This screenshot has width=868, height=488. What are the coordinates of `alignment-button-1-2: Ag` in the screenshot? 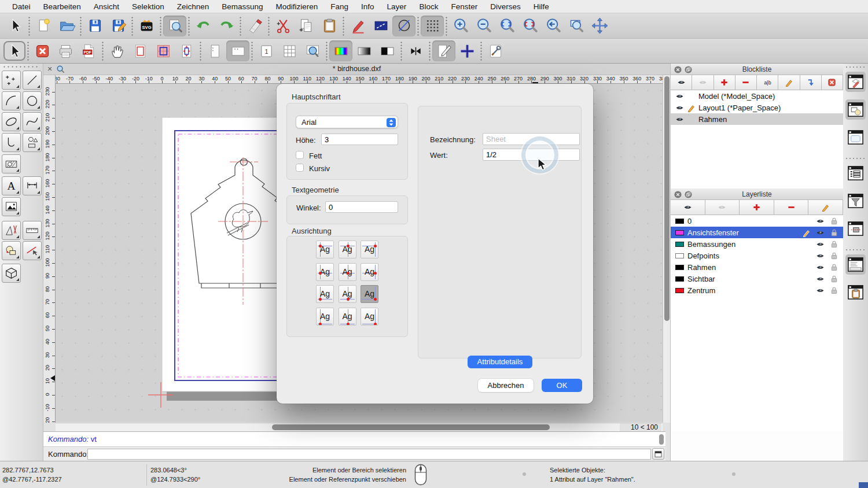 It's located at (347, 250).